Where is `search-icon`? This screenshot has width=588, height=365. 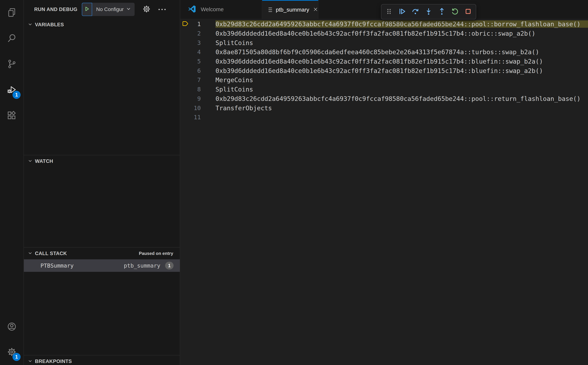 search-icon is located at coordinates (12, 39).